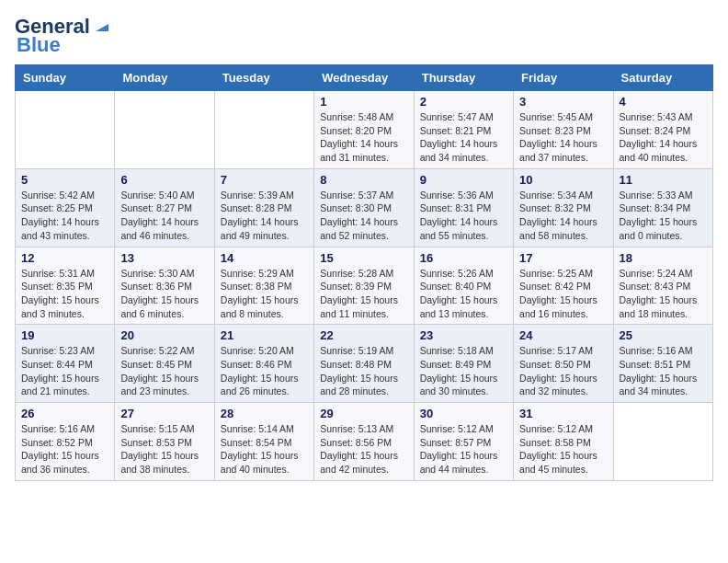  I want to click on day-number: 30, so click(463, 414).